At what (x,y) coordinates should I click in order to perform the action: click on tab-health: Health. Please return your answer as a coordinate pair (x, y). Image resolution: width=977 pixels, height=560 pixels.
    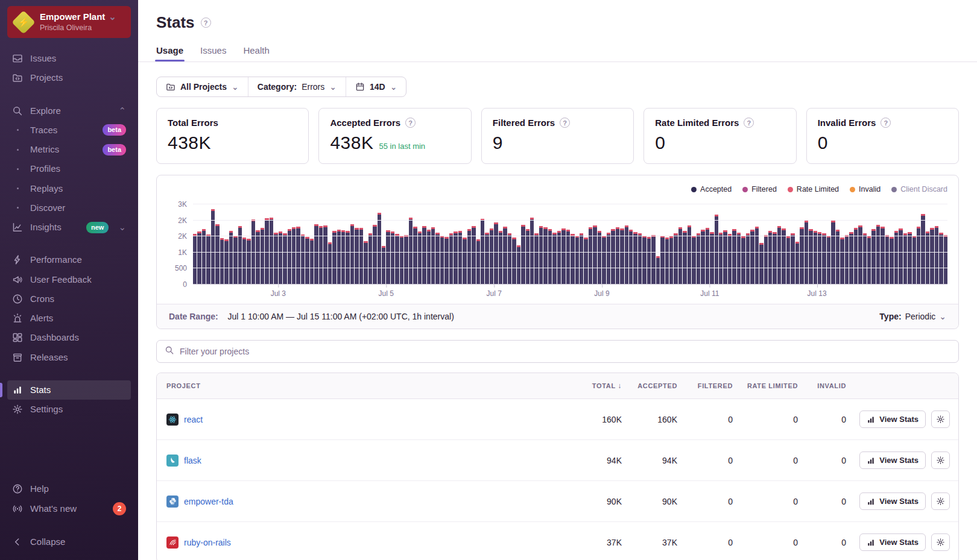
    Looking at the image, I should click on (256, 53).